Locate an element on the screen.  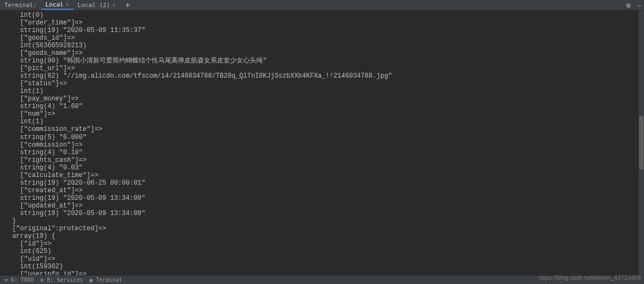
gear-icon: ⚙ is located at coordinates (629, 5).